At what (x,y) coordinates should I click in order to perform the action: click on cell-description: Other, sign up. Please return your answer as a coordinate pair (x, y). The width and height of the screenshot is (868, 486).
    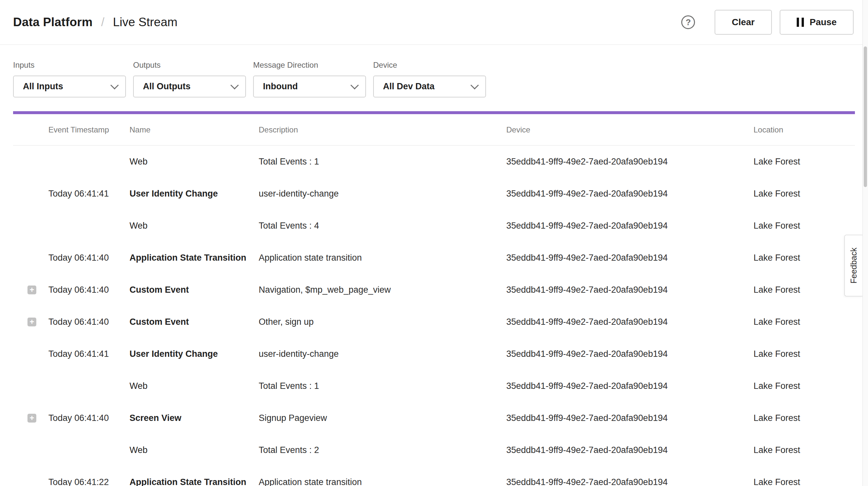
    Looking at the image, I should click on (383, 322).